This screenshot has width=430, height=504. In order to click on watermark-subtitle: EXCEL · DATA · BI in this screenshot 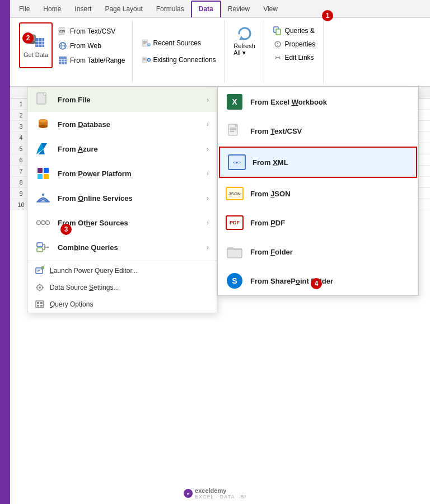, I will do `click(221, 497)`.